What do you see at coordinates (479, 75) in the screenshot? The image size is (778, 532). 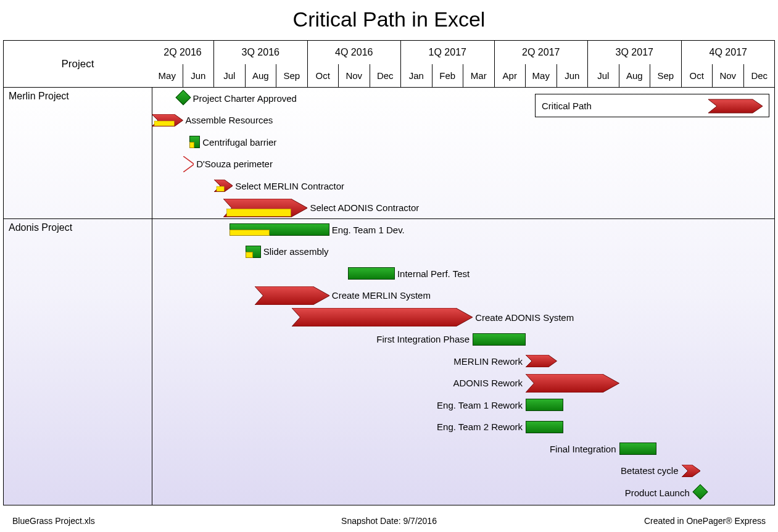 I see `month-cell: Mar` at bounding box center [479, 75].